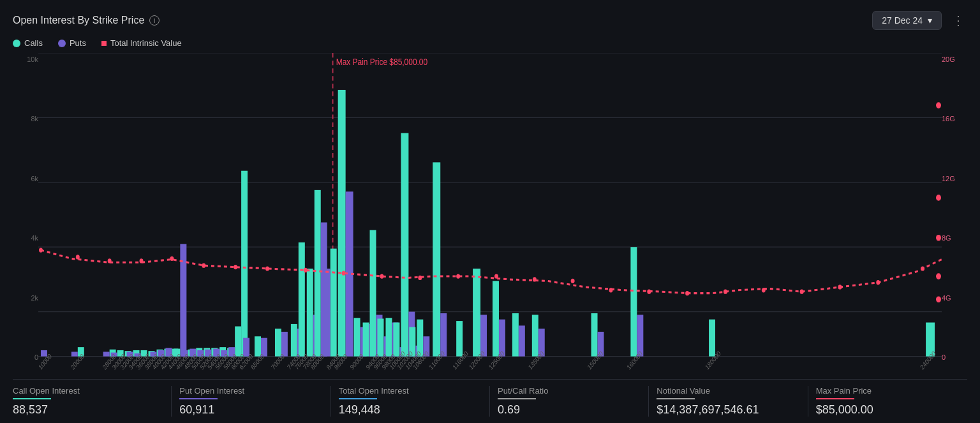 The height and width of the screenshot is (423, 980). I want to click on put-call-label: Put/Call Ratio, so click(569, 390).